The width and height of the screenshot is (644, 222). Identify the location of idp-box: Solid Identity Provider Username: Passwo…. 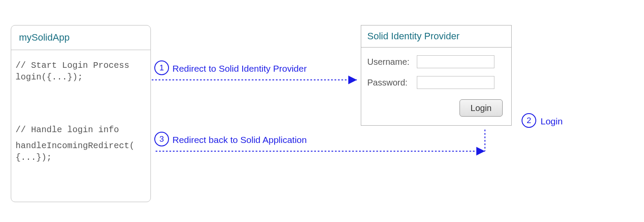
(436, 75).